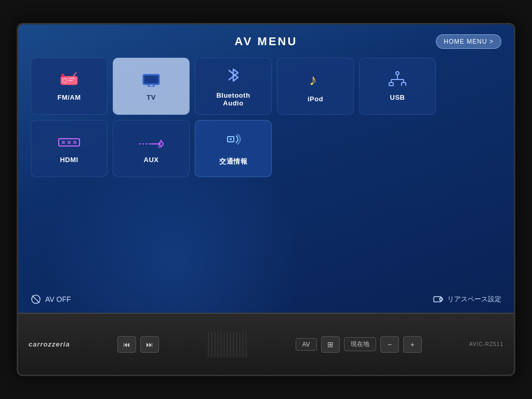 The image size is (532, 399). Describe the element at coordinates (397, 86) in the screenshot. I see `tile-usb: USB` at that location.